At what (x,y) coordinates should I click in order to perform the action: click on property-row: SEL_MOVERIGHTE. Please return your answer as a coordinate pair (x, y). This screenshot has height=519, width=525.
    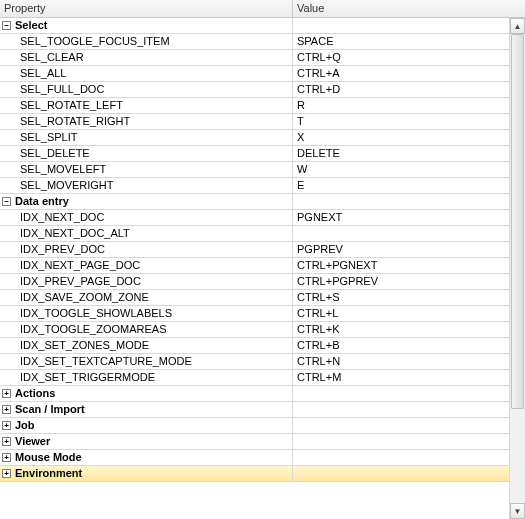
    Looking at the image, I should click on (254, 186).